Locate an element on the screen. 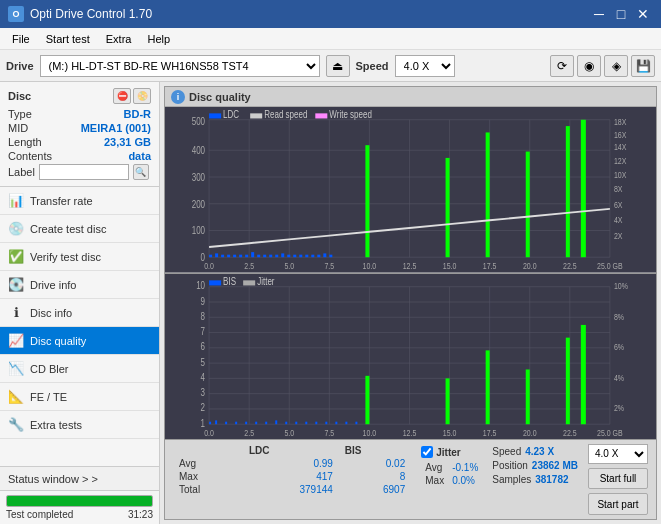 The image size is (661, 524). drive-icon-btn-2: ◉ is located at coordinates (589, 66).